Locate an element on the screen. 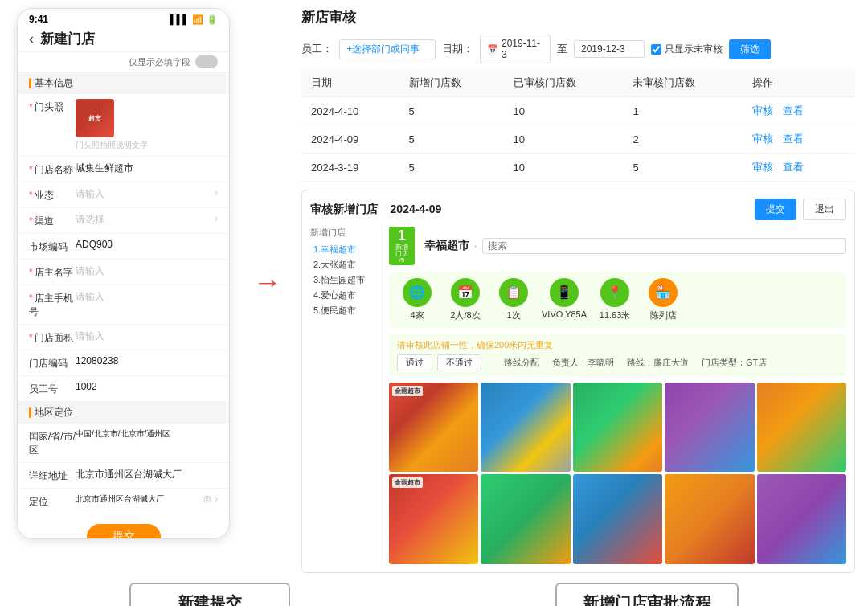  fail-button: 不通过 is located at coordinates (460, 363).